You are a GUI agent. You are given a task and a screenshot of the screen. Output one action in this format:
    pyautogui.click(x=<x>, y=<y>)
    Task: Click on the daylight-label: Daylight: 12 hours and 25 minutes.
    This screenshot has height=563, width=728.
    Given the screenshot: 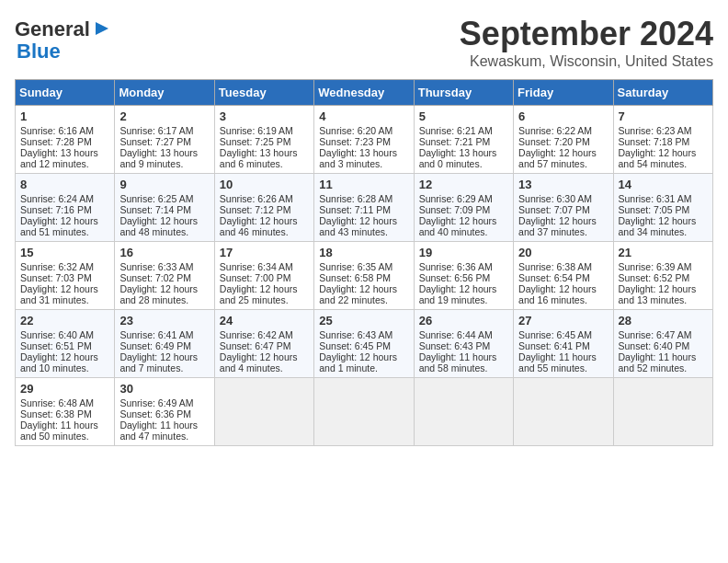 What is the action you would take?
    pyautogui.click(x=259, y=294)
    